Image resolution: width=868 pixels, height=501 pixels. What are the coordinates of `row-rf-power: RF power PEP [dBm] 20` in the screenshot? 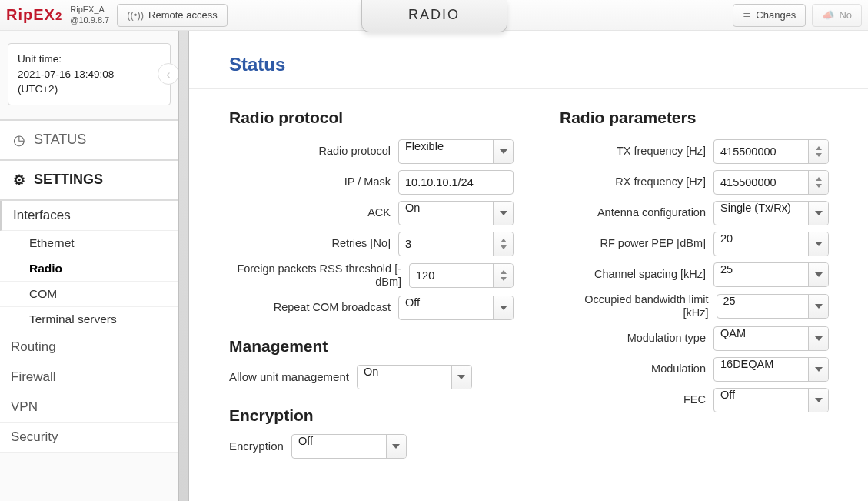 It's located at (694, 244).